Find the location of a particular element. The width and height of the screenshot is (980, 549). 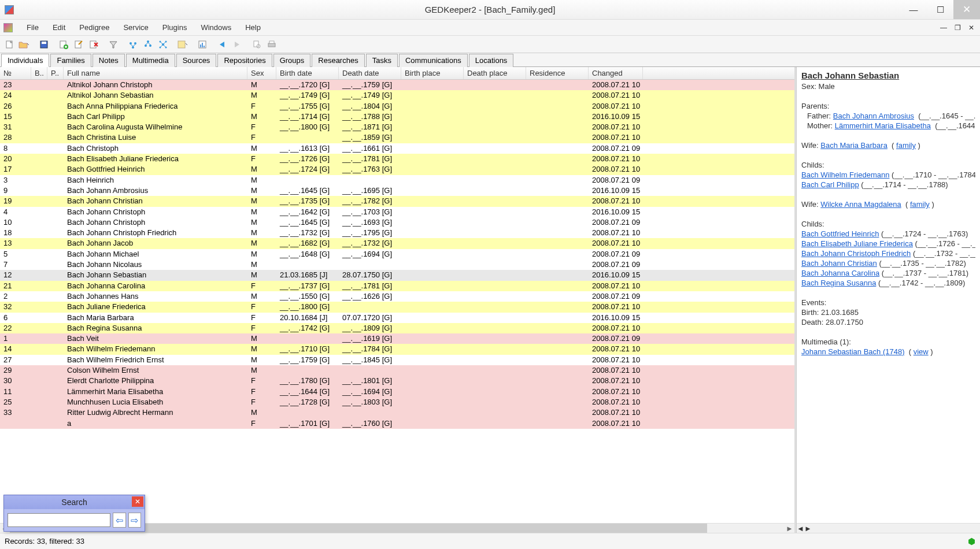

tab-families: Families is located at coordinates (71, 60).